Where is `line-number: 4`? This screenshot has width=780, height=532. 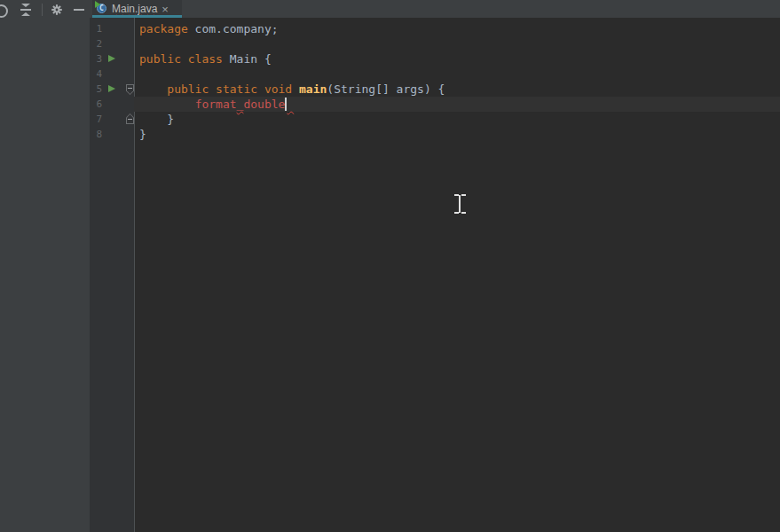
line-number: 4 is located at coordinates (96, 74).